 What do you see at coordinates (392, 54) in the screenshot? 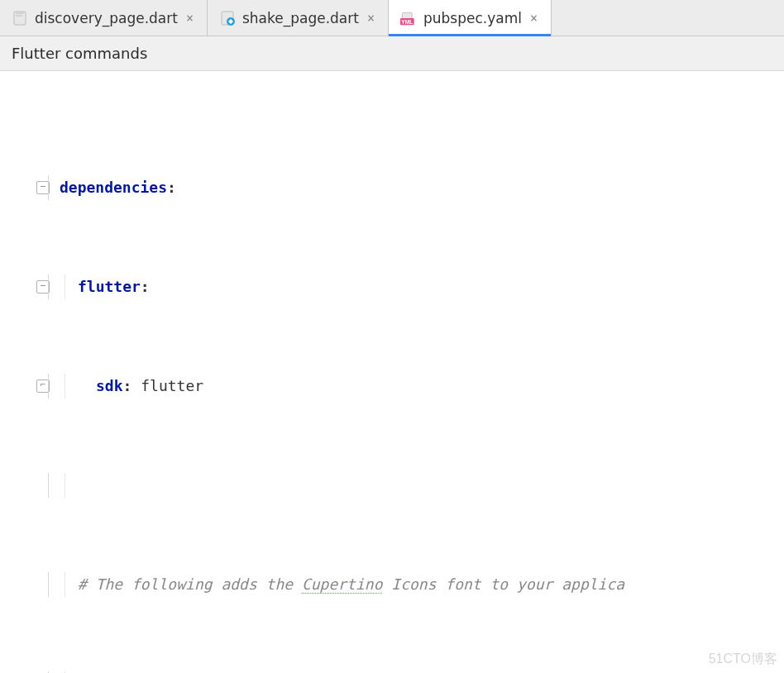
I see `flutter-commands-bar: Flutter commands` at bounding box center [392, 54].